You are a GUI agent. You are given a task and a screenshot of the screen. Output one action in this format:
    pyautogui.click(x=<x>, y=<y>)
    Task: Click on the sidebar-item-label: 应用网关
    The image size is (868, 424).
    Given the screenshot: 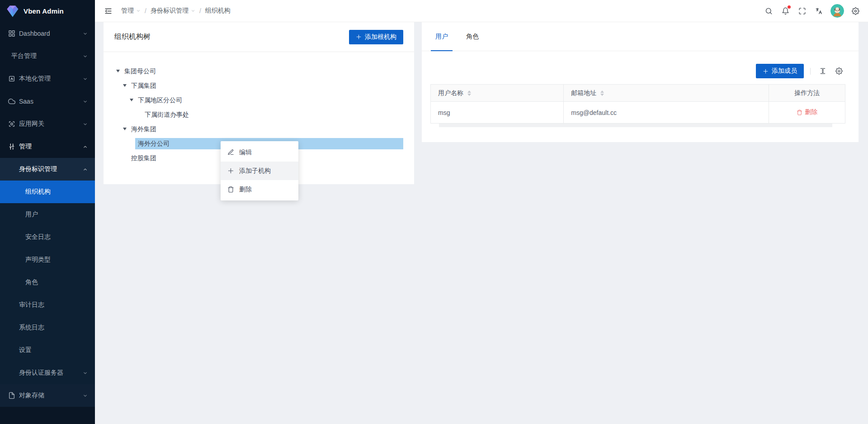 What is the action you would take?
    pyautogui.click(x=32, y=124)
    